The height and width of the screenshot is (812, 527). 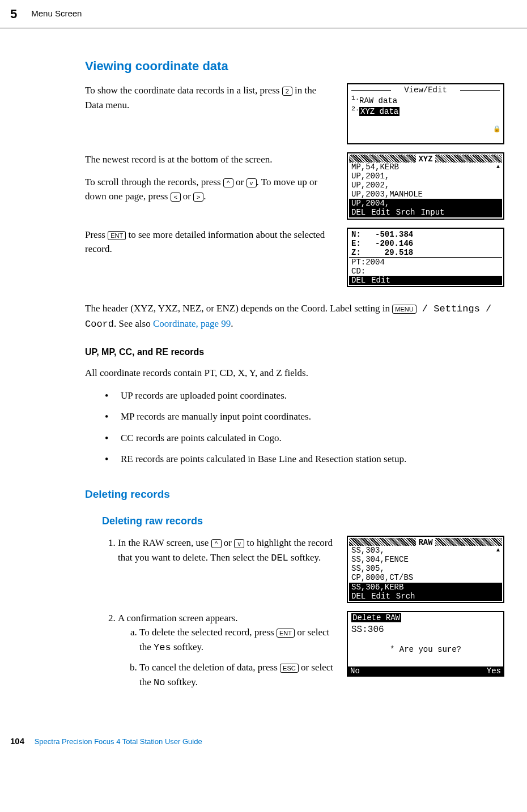 I want to click on list-item: MP records are manually input point coor…, so click(x=305, y=417).